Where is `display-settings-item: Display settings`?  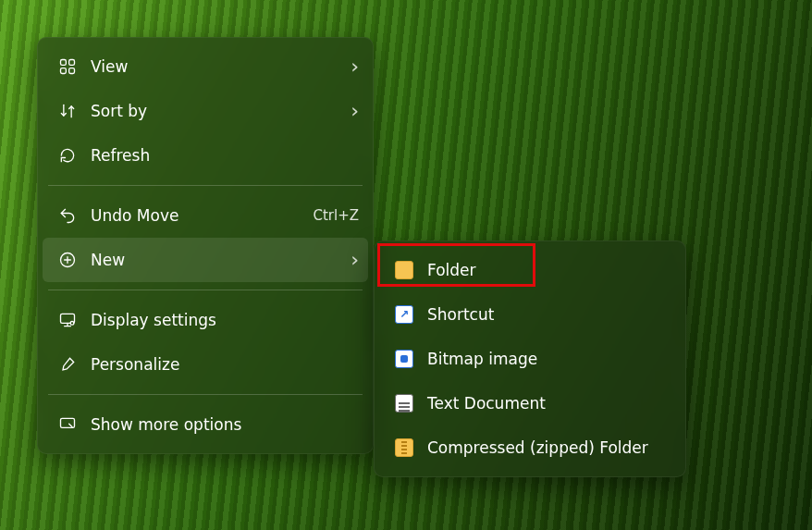
display-settings-item: Display settings is located at coordinates (205, 320).